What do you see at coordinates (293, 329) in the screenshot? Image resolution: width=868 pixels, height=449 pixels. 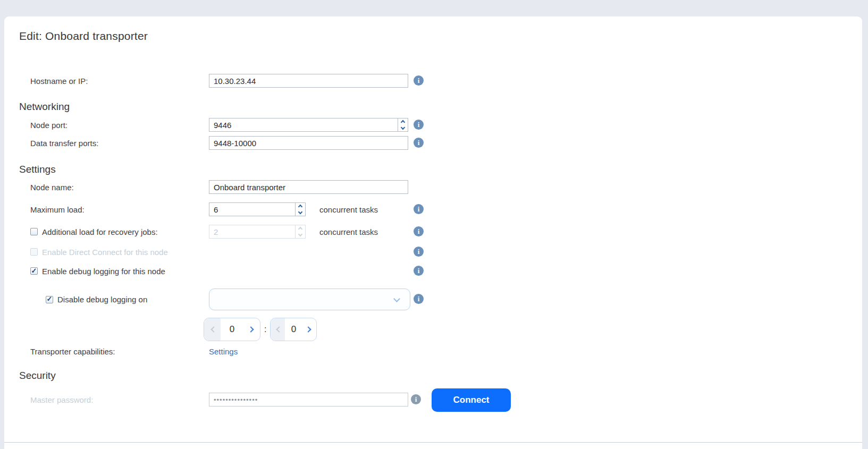 I see `minutes-stepper: 0` at bounding box center [293, 329].